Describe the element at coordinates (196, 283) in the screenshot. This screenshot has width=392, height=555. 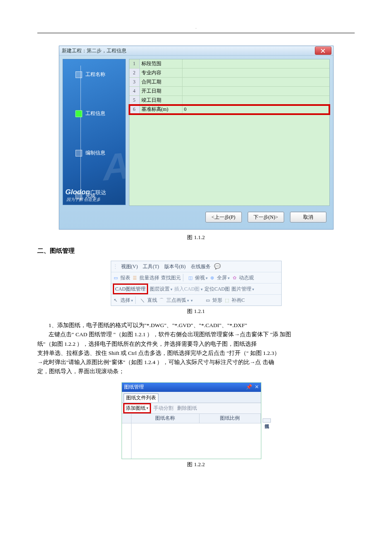
I see `toolbar-figure: ⋮ 视图(V) 工具(T) 版本号(B) 在线服务 💬 ▭ 报表 ☰ 批量选择 …` at that location.